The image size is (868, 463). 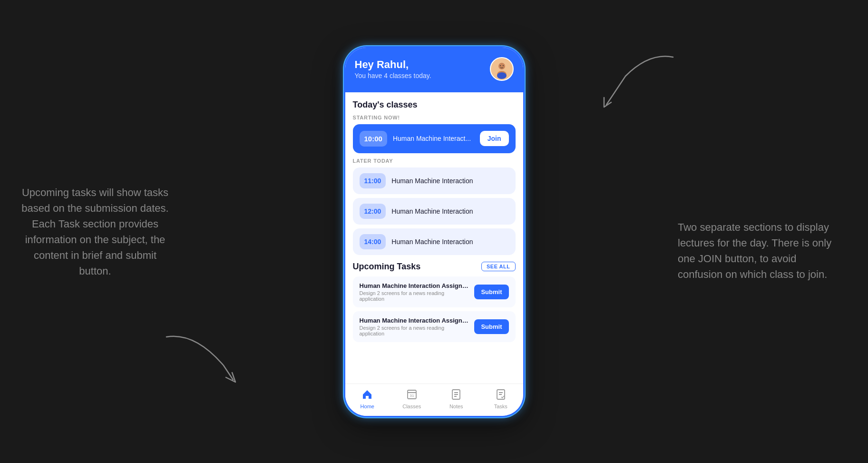 I want to click on later-class-card-0: 11:00 Human Machine Interaction, so click(x=434, y=181).